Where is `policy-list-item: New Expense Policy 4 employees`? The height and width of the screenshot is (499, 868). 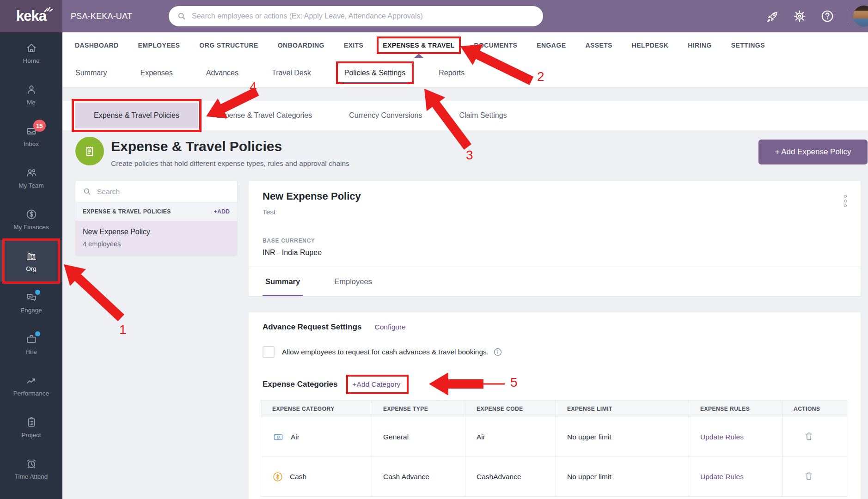 policy-list-item: New Expense Policy 4 employees is located at coordinates (156, 238).